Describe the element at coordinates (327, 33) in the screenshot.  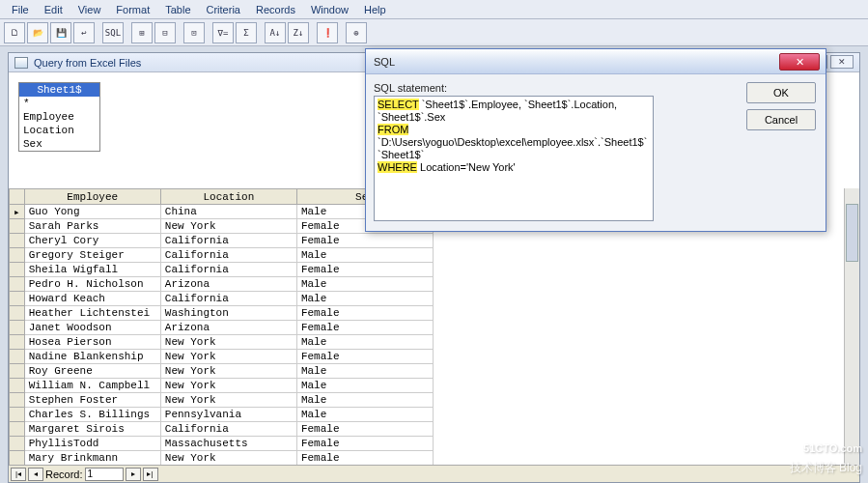
I see `toolbar-button: ❗` at that location.